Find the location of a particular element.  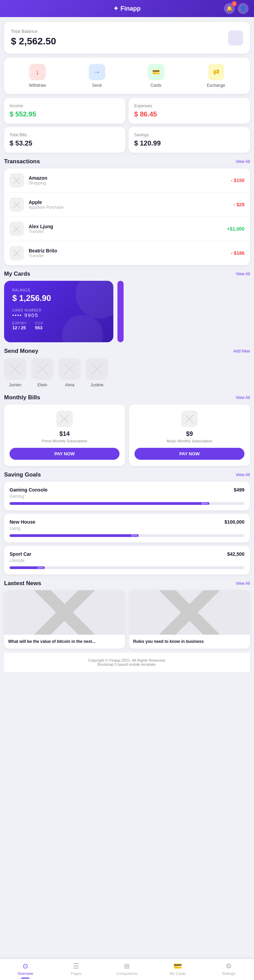

person-avatar-jurrien is located at coordinates (15, 369).